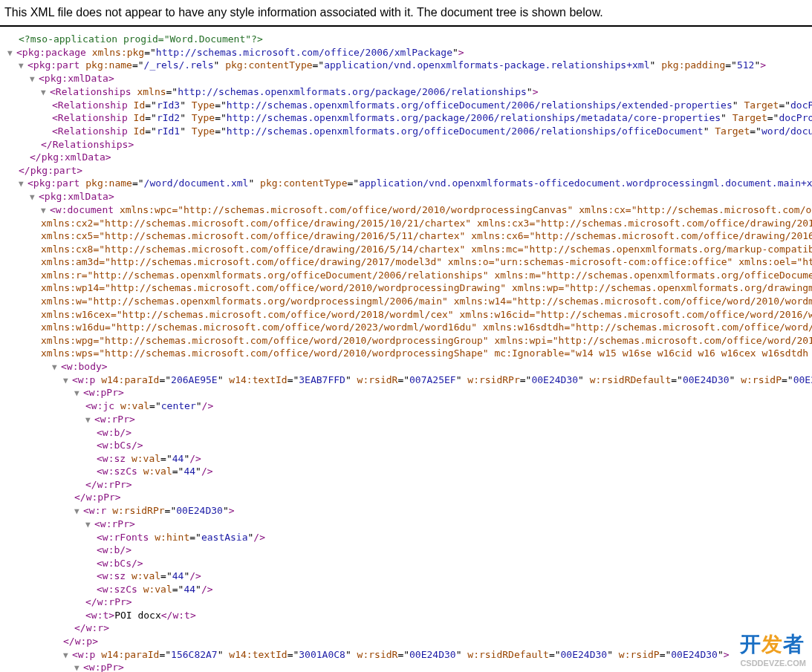 This screenshot has height=672, width=812. I want to click on w-rpr-open: ▼<w:rPr>, so click(410, 420).